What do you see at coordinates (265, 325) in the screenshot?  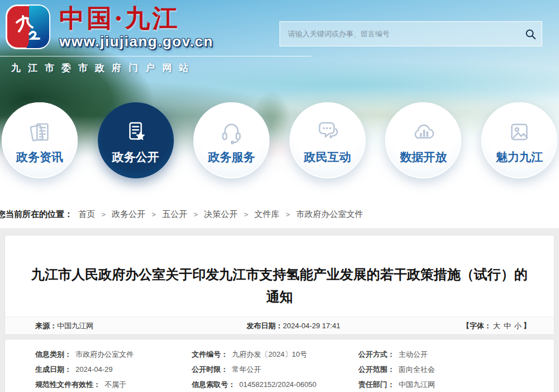 I see `date-label: 发布日期：` at bounding box center [265, 325].